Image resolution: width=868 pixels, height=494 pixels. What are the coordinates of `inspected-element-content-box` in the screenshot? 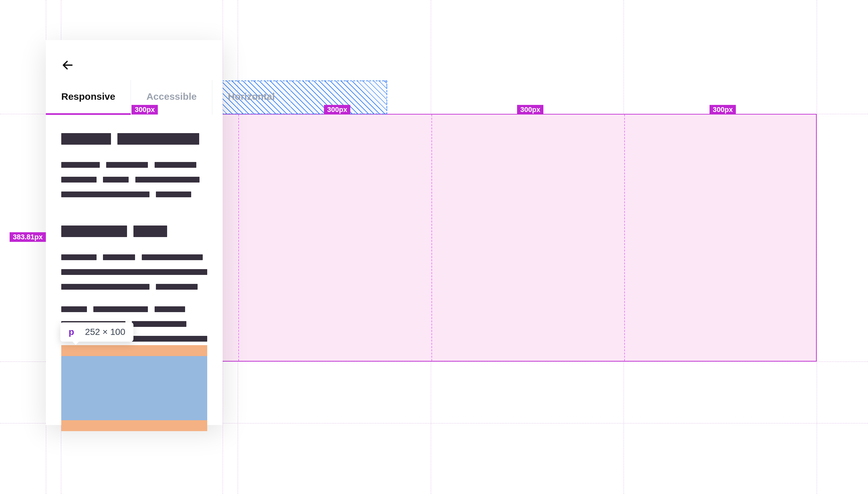 It's located at (134, 388).